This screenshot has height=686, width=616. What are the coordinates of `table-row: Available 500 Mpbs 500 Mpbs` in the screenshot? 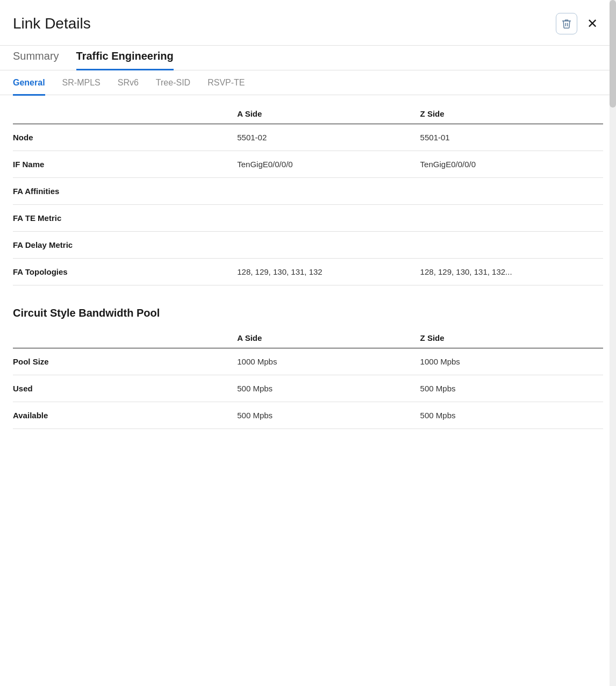 It's located at (308, 416).